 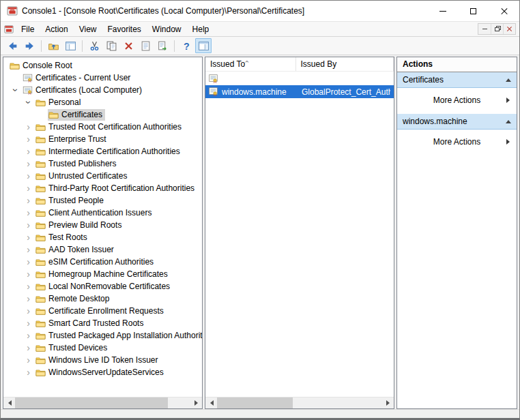 What do you see at coordinates (102, 299) in the screenshot?
I see `tree-item-remote-desktop: ›Remote Desktop` at bounding box center [102, 299].